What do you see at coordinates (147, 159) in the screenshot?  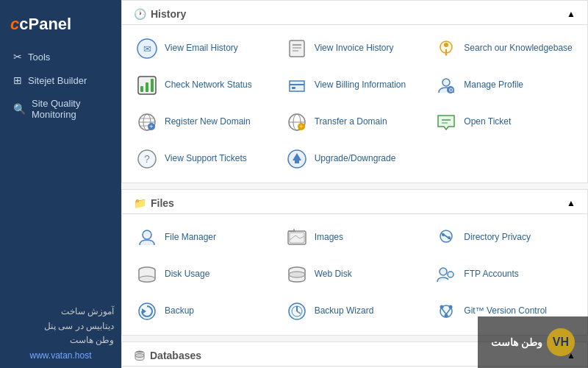 I see `support-tickets-icon: ?` at bounding box center [147, 159].